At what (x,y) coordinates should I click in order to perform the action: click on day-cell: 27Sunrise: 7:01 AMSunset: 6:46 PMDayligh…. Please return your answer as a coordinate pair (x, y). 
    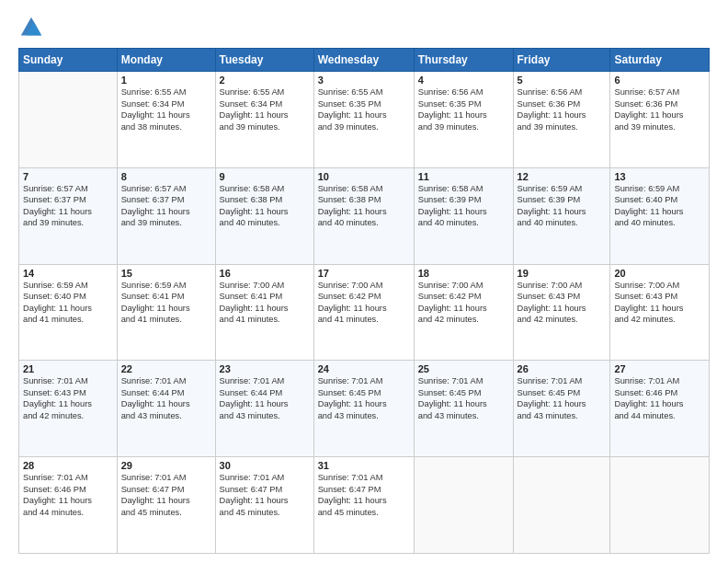
    Looking at the image, I should click on (660, 408).